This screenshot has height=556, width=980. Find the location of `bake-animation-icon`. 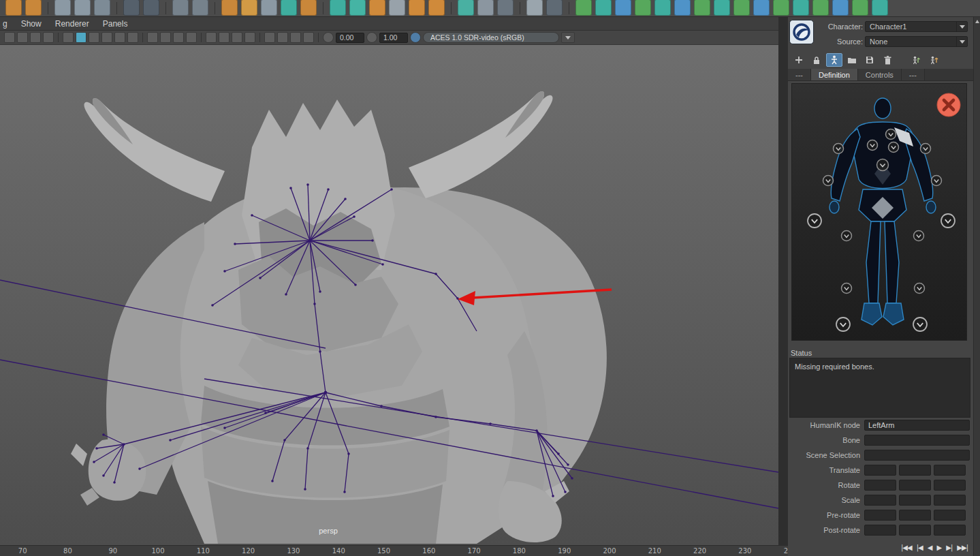

bake-animation-icon is located at coordinates (603, 8).